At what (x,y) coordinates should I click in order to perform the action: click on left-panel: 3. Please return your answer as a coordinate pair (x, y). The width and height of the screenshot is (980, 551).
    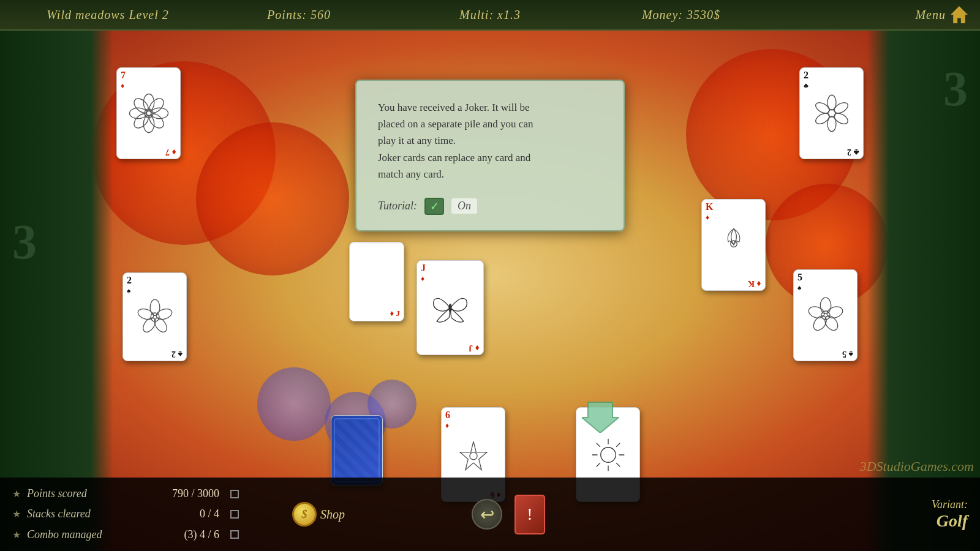
    Looking at the image, I should click on (56, 276).